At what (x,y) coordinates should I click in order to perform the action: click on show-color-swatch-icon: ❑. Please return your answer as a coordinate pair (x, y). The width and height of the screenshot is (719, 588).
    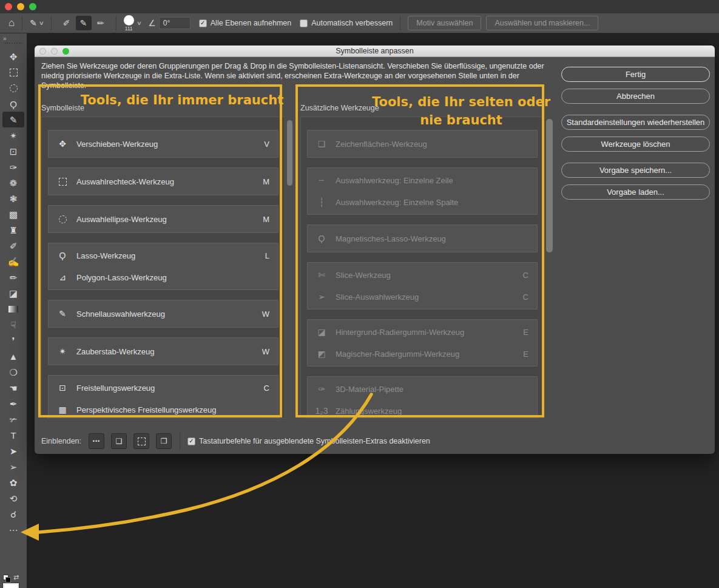
    Looking at the image, I should click on (119, 441).